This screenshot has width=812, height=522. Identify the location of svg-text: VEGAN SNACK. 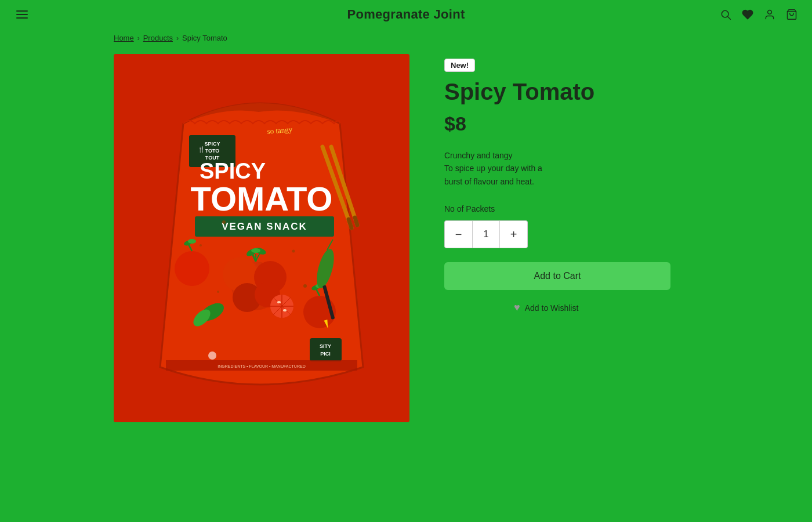
(264, 226).